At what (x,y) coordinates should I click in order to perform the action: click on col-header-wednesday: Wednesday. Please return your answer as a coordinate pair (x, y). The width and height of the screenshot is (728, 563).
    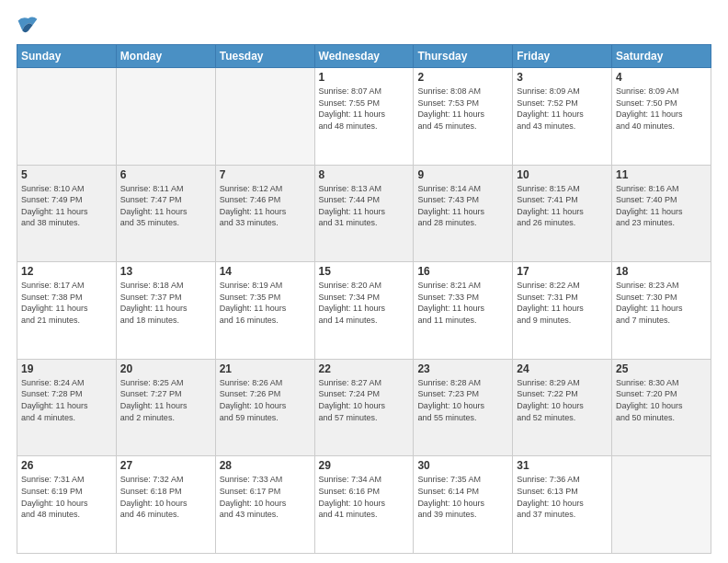
    Looking at the image, I should click on (364, 57).